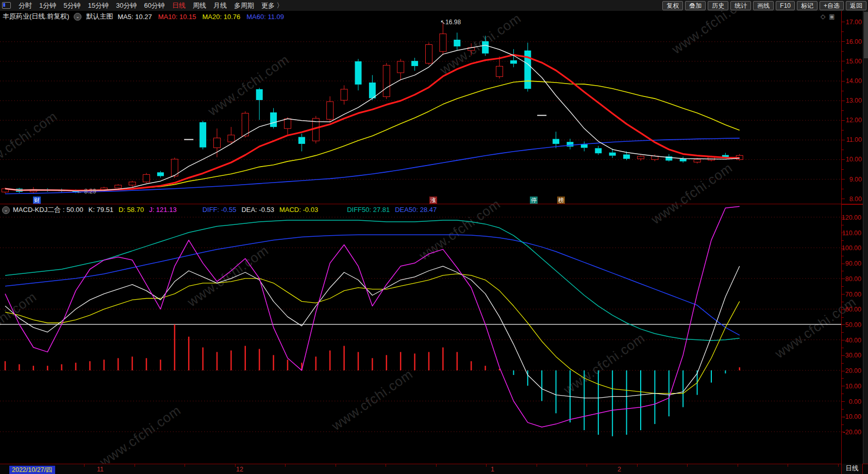 This screenshot has width=868, height=474. I want to click on toolbar-button: F10, so click(786, 6).